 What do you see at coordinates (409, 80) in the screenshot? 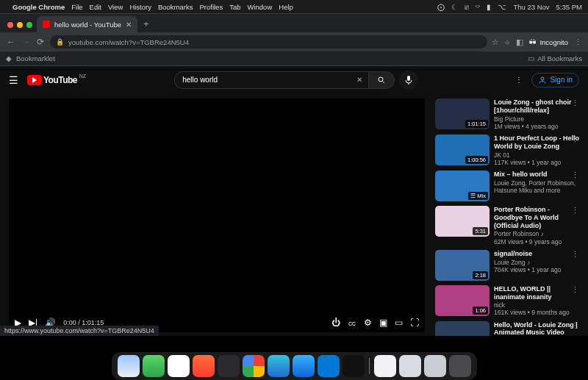
I see `voice-search-icon` at bounding box center [409, 80].